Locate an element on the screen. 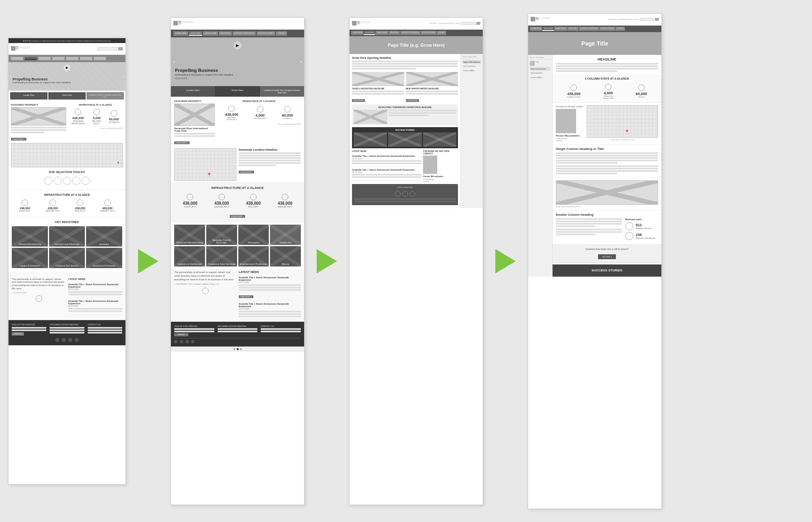 This screenshot has width=812, height=522. relevant-stat-2-circle is located at coordinates (629, 236).